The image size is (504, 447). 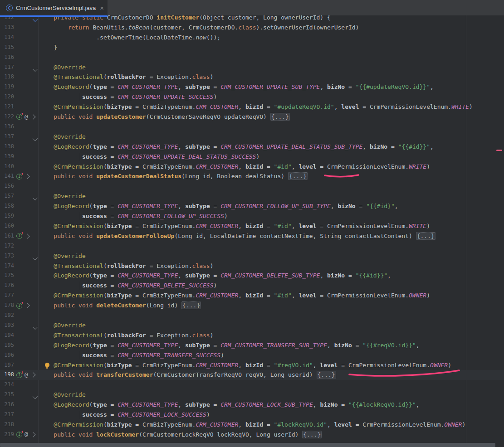 What do you see at coordinates (252, 68) in the screenshot?
I see `code-line-117: 117 @Override` at bounding box center [252, 68].